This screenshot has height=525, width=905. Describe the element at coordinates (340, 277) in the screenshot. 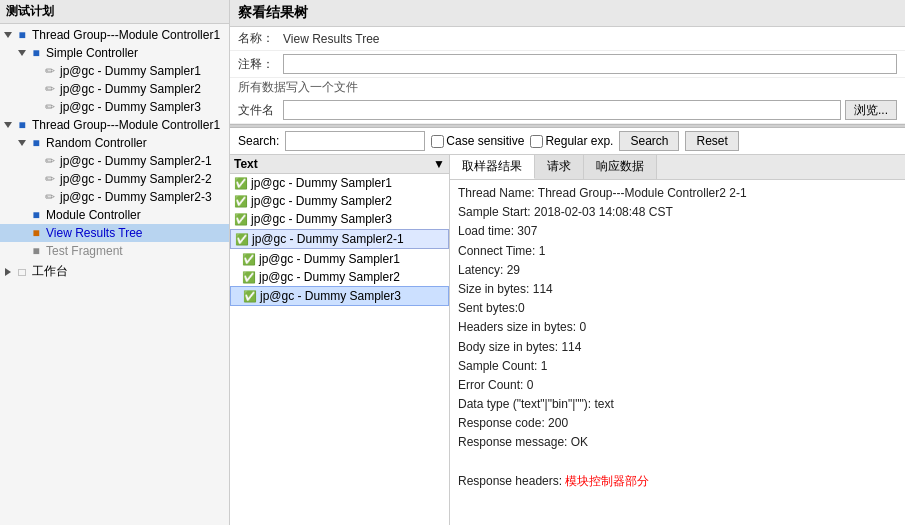

I see `result-item-r6: ✅ jp@gc - Dummy Sampler2` at that location.